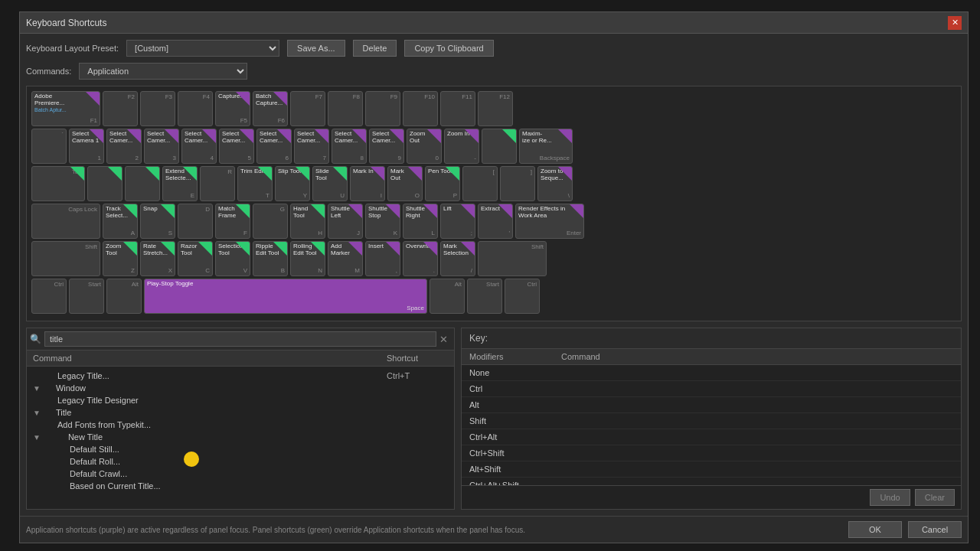  I want to click on modifier-ctrl: Ctrl, so click(711, 389).